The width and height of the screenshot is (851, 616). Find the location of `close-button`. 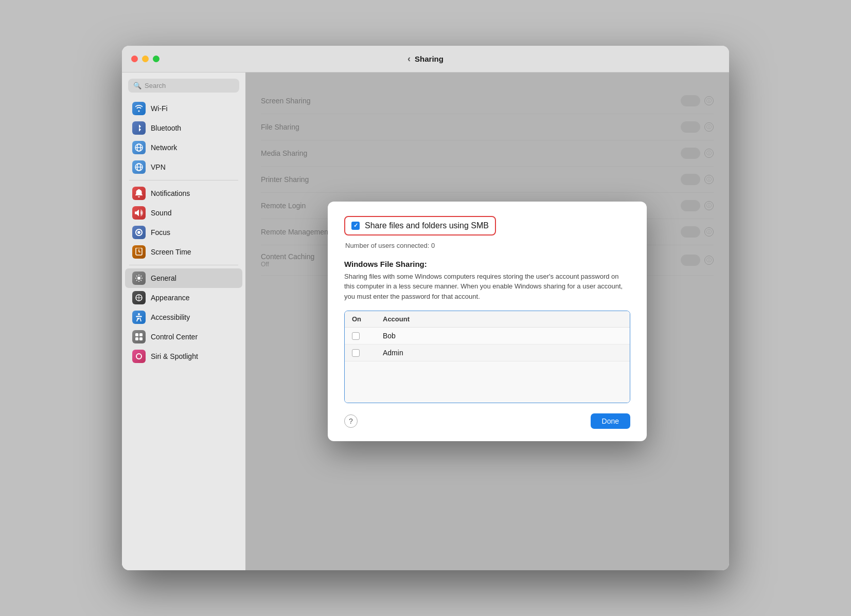

close-button is located at coordinates (135, 59).